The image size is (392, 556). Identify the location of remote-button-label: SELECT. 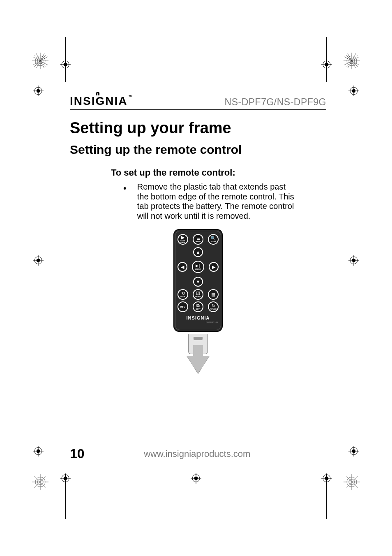
(198, 297).